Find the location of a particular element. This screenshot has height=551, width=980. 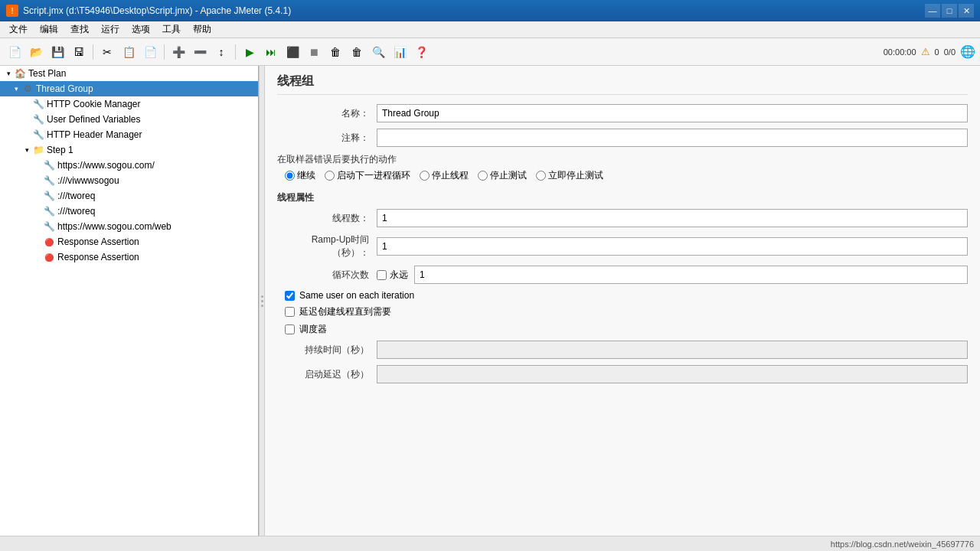

add-button: ➕ is located at coordinates (178, 52).